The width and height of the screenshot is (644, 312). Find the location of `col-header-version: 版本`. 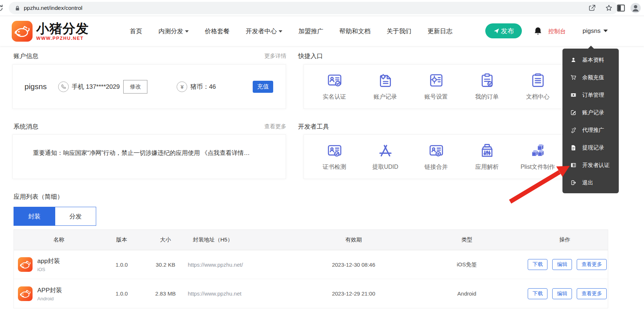

col-header-version: 版本 is located at coordinates (122, 240).